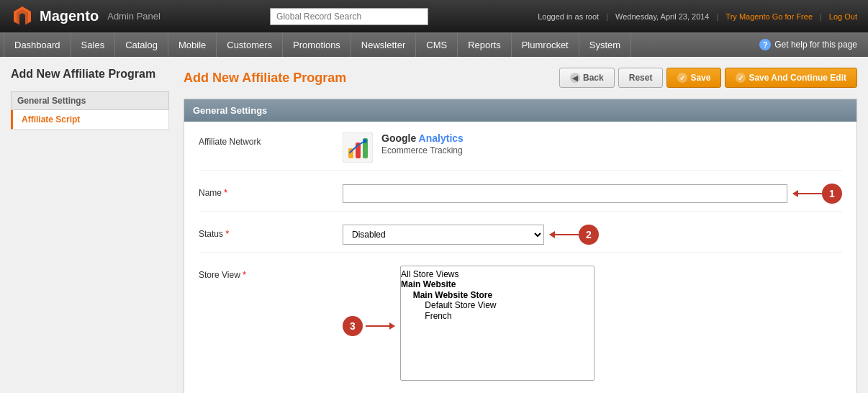 The height and width of the screenshot is (393, 868). Describe the element at coordinates (694, 78) in the screenshot. I see `save-button: ✓ Save` at that location.